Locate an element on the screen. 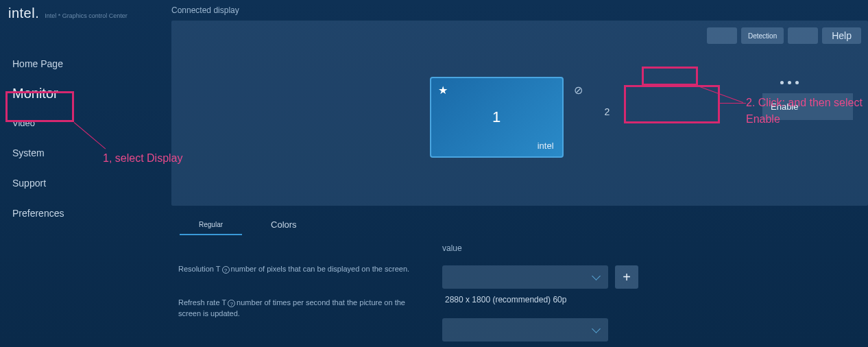 The width and height of the screenshot is (868, 347). resolution-label-b: number of pixels that can be displayed o… is located at coordinates (321, 269).